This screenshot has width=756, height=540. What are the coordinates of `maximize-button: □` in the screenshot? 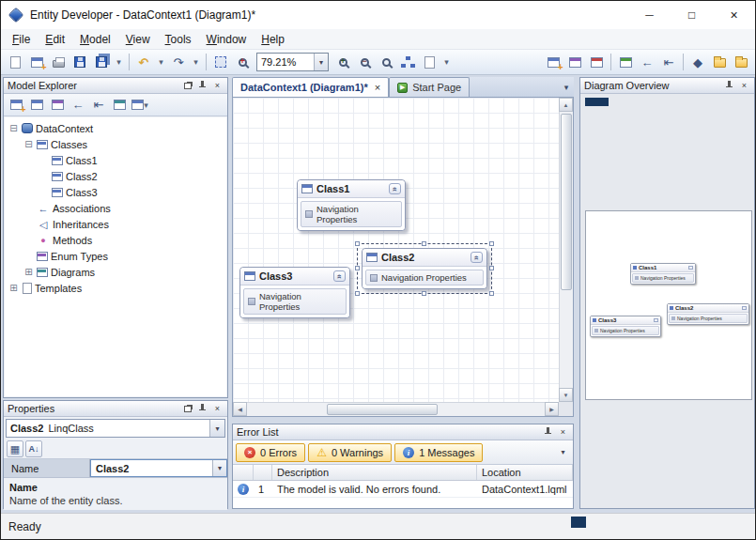 It's located at (691, 15).